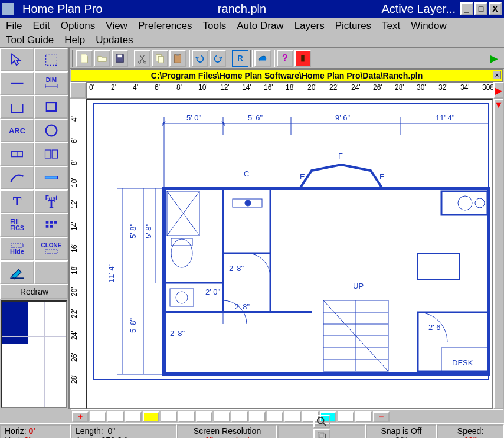  Describe the element at coordinates (34, 292) in the screenshot. I see `redraw-button: Redraw` at that location.